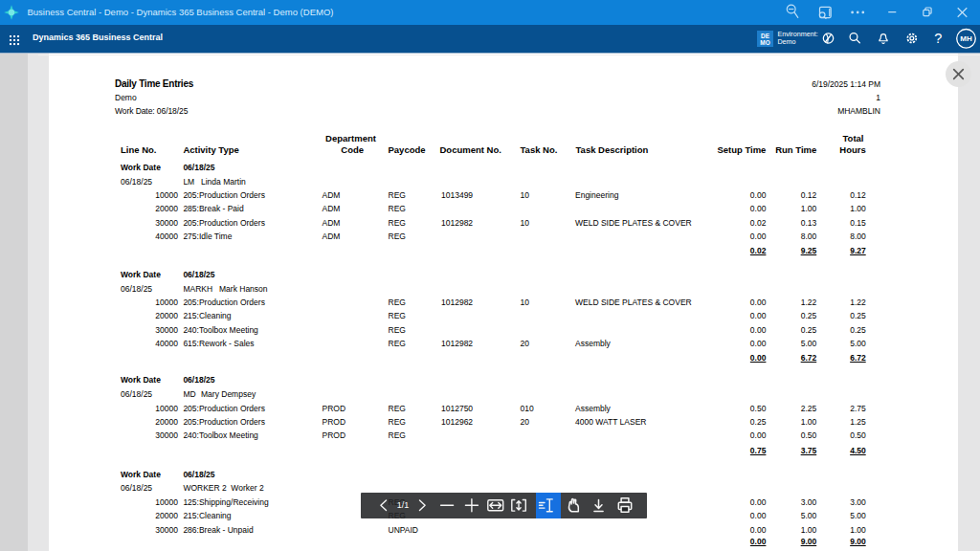 The width and height of the screenshot is (980, 551). What do you see at coordinates (967, 38) in the screenshot?
I see `svg-text: MH` at bounding box center [967, 38].